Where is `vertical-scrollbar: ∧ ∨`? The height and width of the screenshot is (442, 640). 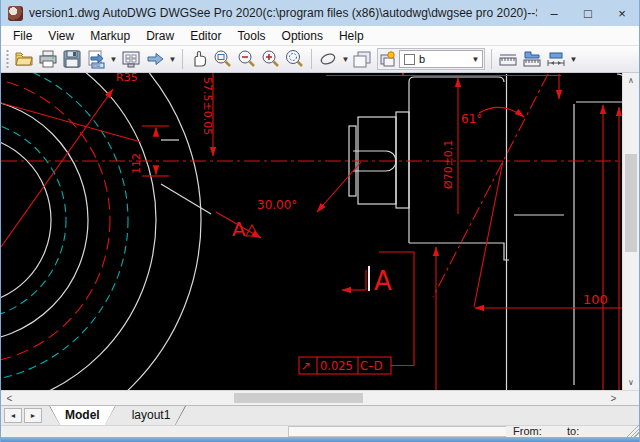 vertical-scrollbar: ∧ ∨ is located at coordinates (630, 232).